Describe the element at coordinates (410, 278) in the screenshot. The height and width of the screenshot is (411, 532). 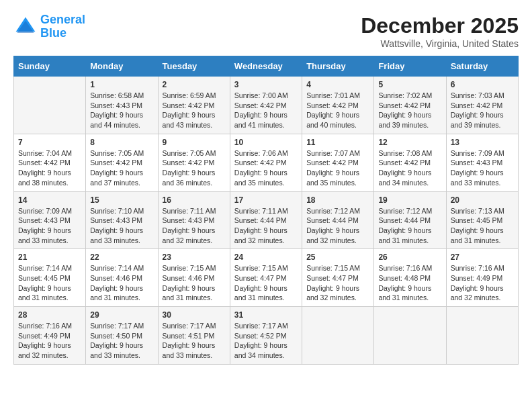
I see `calendar-cell: 26 Sunrise: 7:16 AM Sunset: 4:48 PM Dayl…` at that location.